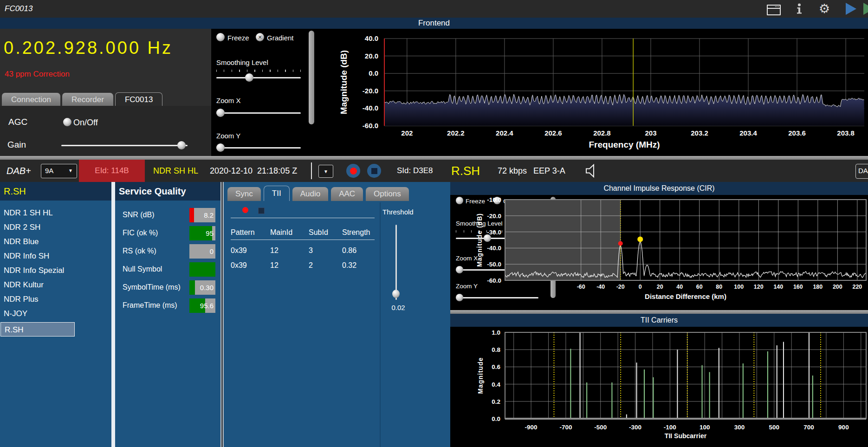 The image size is (868, 447). What do you see at coordinates (277, 193) in the screenshot?
I see `tab-tii: TII` at bounding box center [277, 193].